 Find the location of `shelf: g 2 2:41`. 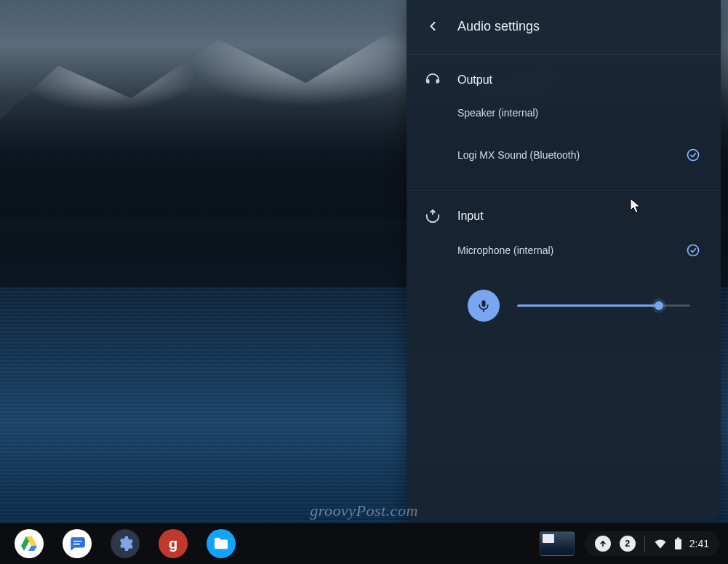

shelf: g 2 2:41 is located at coordinates (364, 544).